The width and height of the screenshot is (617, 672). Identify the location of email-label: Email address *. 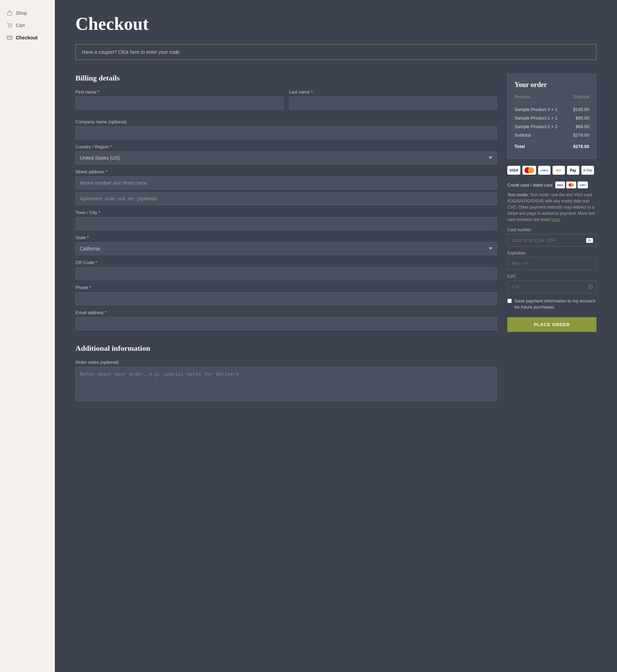
(286, 312).